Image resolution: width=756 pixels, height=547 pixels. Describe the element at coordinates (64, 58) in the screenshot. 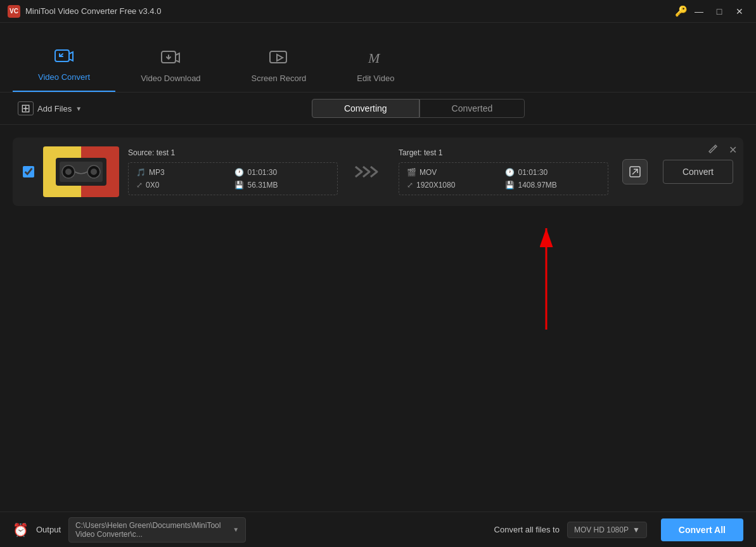

I see `video-convert-icon` at that location.